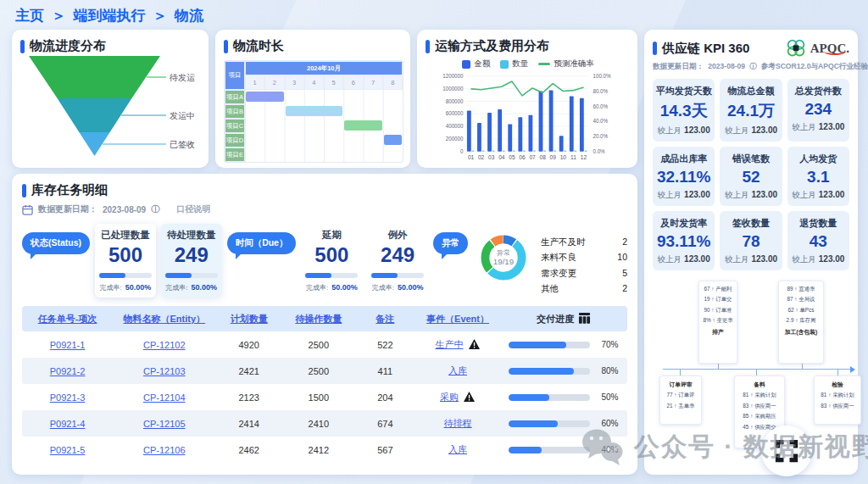 The width and height of the screenshot is (868, 484). What do you see at coordinates (68, 398) in the screenshot?
I see `task-link: P0921-3` at bounding box center [68, 398].